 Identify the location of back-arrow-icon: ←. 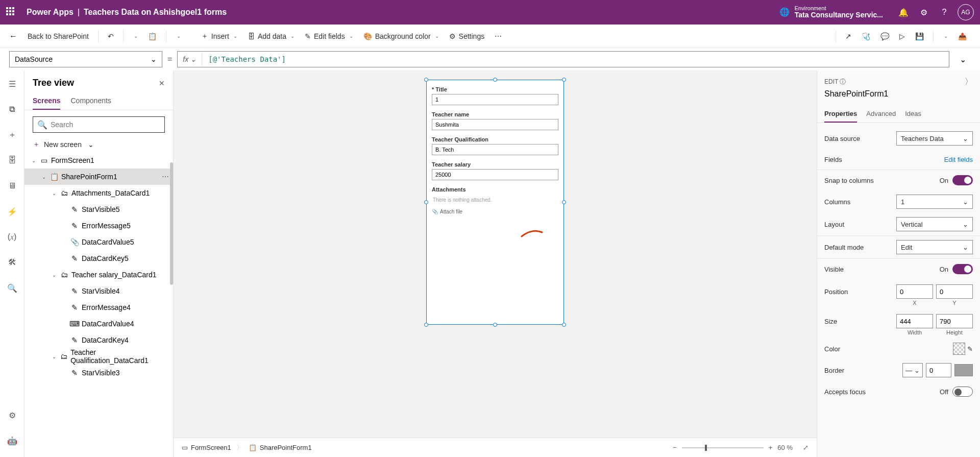
(13, 36).